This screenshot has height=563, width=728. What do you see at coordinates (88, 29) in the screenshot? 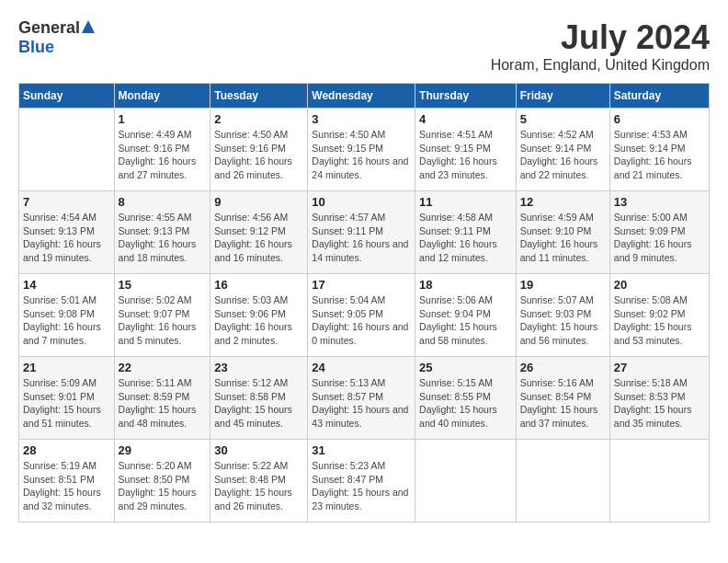
I see `logo-icon` at bounding box center [88, 29].